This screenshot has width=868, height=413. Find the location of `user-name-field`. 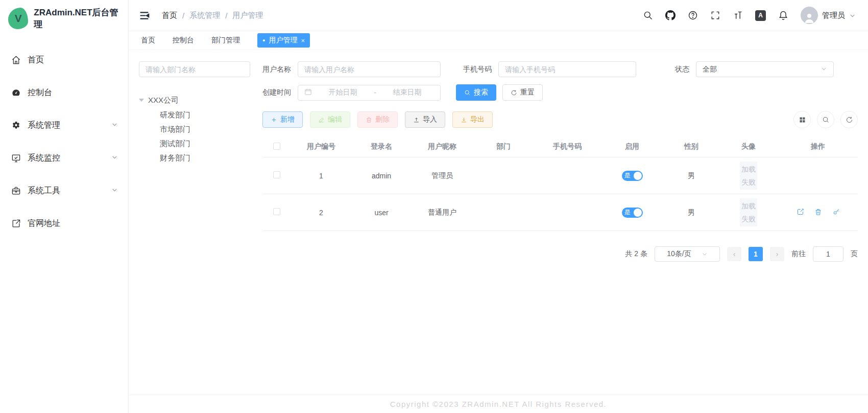

user-name-field is located at coordinates (369, 70).